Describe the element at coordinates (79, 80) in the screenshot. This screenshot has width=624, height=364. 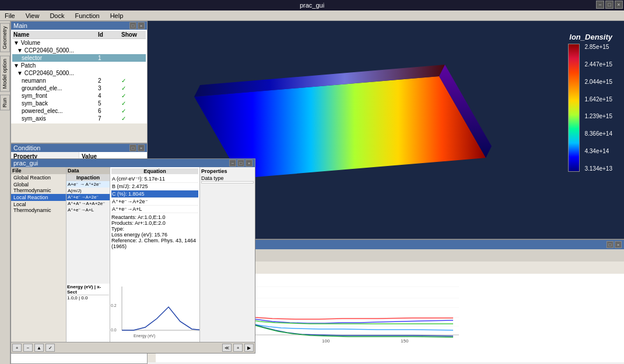
I see `tree-item-neumann: neumann2✓` at that location.